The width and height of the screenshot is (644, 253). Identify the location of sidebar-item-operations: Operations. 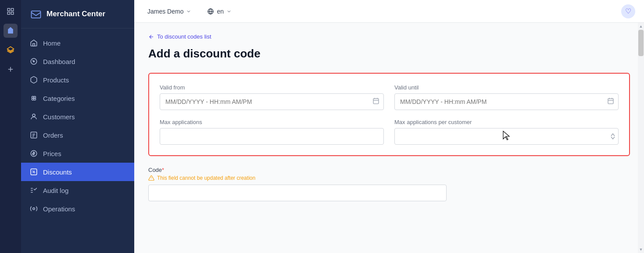
(78, 209).